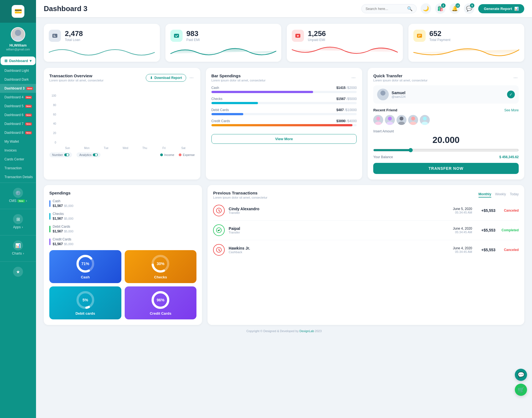 This screenshot has width=532, height=418. I want to click on sidebar-favorites-btn: ★, so click(18, 272).